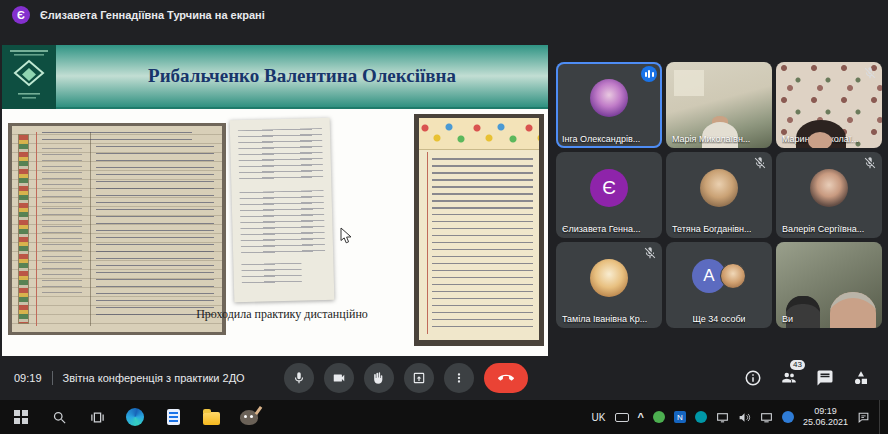 This screenshot has width=888, height=434. I want to click on meeting-title: Звітна конференція з практики 2ДО, so click(154, 378).